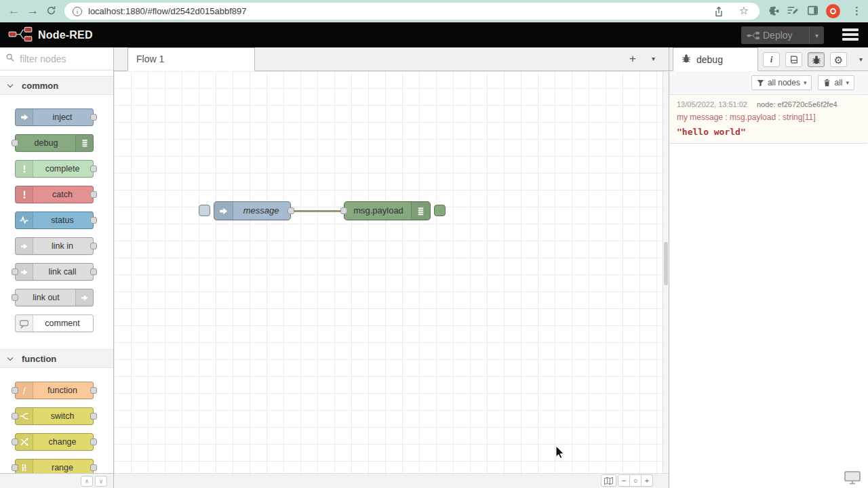  I want to click on search-icon, so click(10, 58).